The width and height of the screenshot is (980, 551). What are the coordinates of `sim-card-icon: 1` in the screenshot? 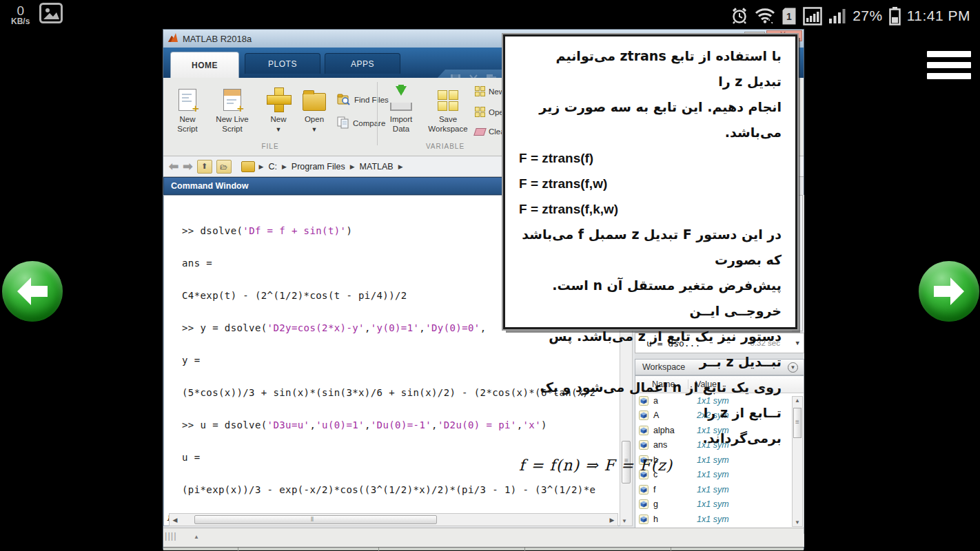 It's located at (789, 17).